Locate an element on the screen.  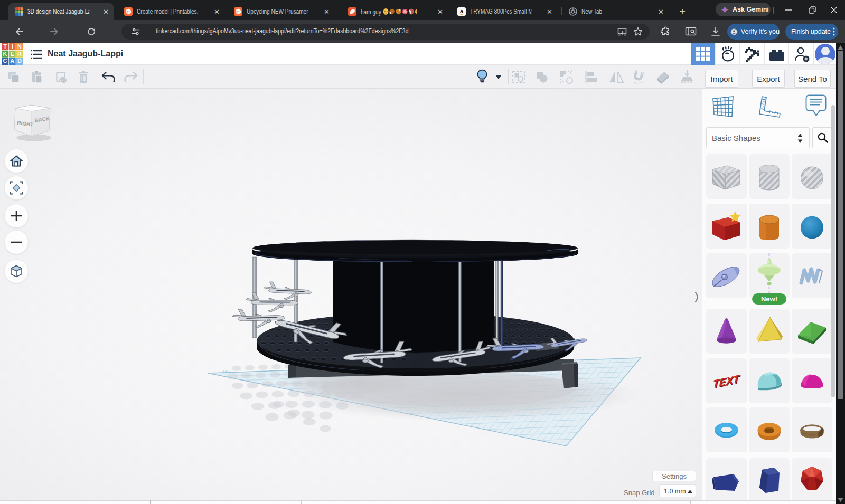
svg-text: ··ll·ll··· ˙· is located at coordinates (227, 371).